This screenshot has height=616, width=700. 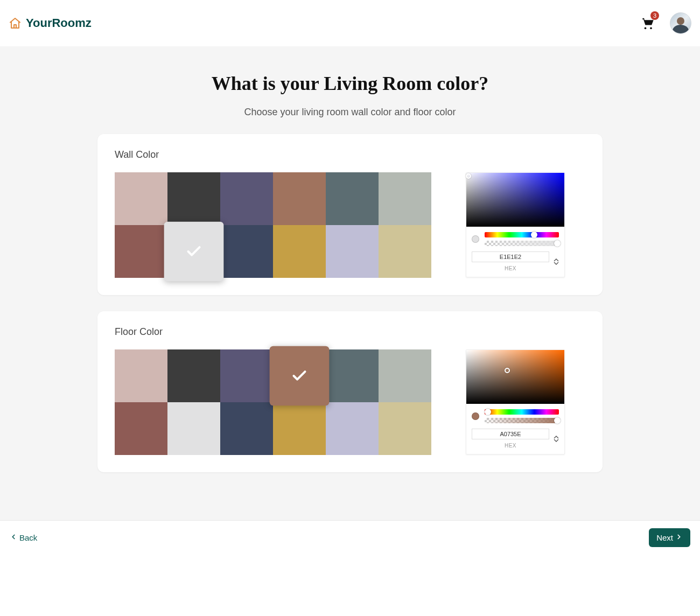 I want to click on floor-alpha-thumb, so click(x=557, y=421).